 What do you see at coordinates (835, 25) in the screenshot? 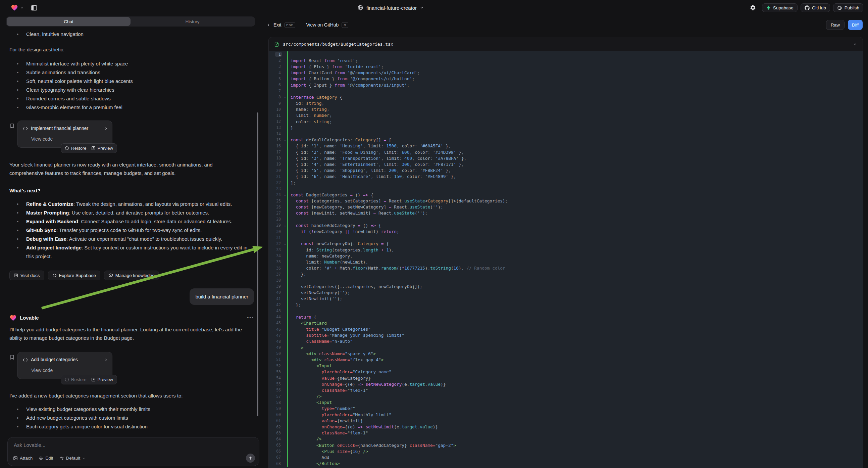
I see `raw-toggle-button: Raw` at bounding box center [835, 25].